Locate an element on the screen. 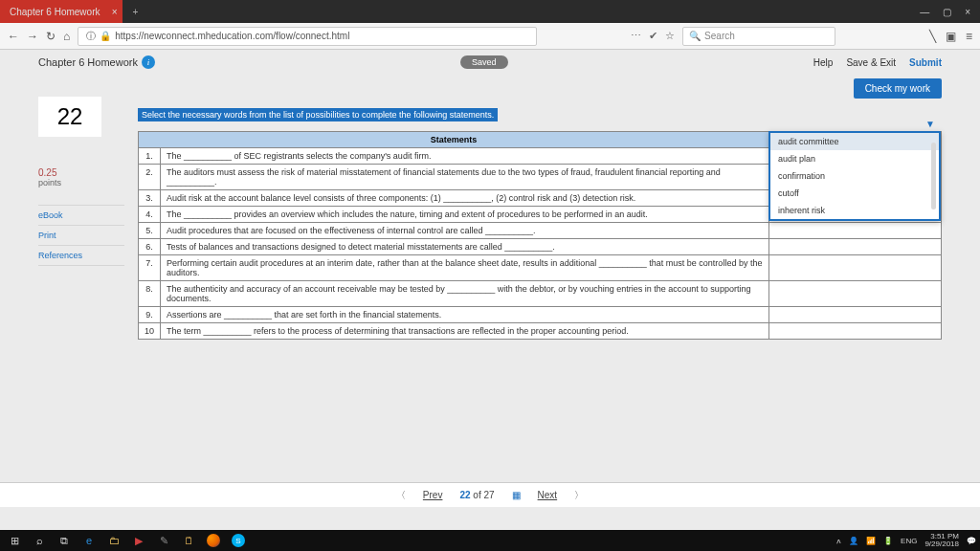 This screenshot has height=551, width=980. print-link: Print is located at coordinates (81, 235).